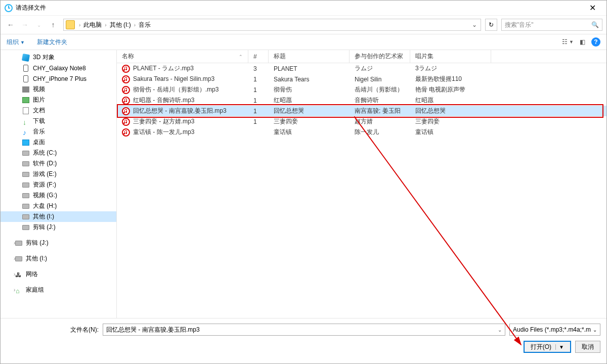  Describe the element at coordinates (272, 25) in the screenshot. I see `address-bar: › 此电脑 › 其他 (I:) › 音乐 ⌄` at that location.